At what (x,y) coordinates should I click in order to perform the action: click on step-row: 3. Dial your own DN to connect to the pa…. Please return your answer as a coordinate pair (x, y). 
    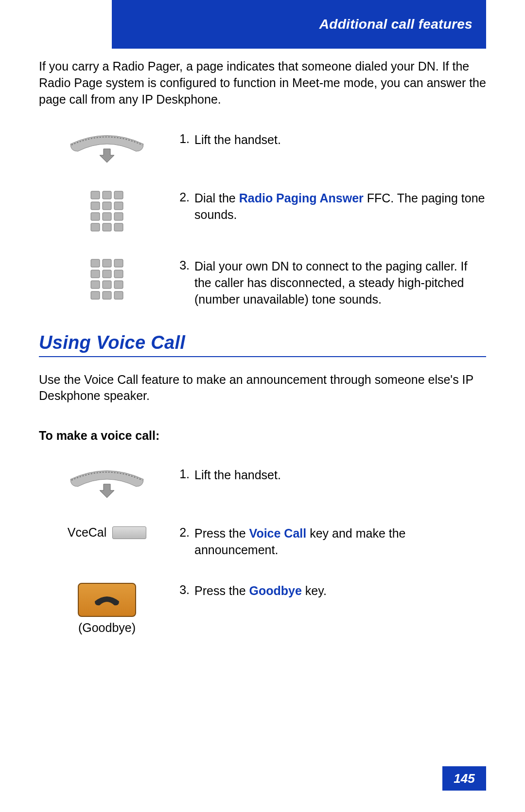
    Looking at the image, I should click on (262, 283).